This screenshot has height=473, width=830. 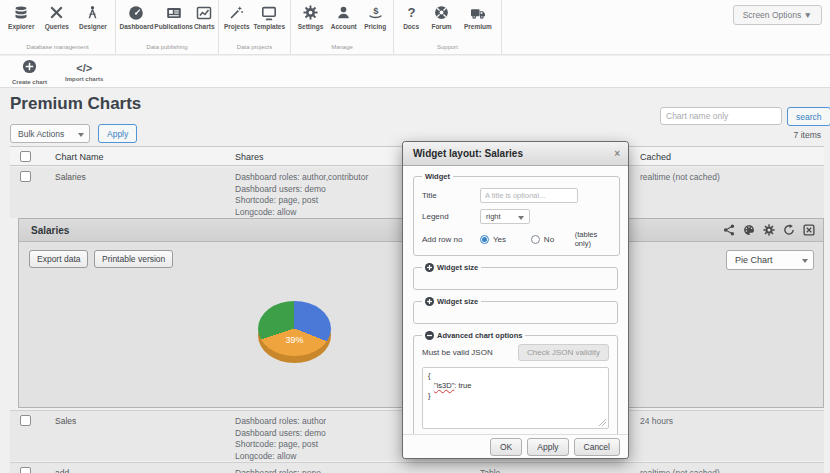 I want to click on share-icon, so click(x=729, y=230).